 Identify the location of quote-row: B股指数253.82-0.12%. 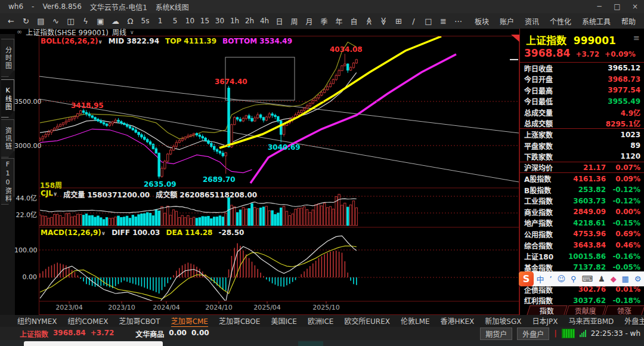
(582, 190).